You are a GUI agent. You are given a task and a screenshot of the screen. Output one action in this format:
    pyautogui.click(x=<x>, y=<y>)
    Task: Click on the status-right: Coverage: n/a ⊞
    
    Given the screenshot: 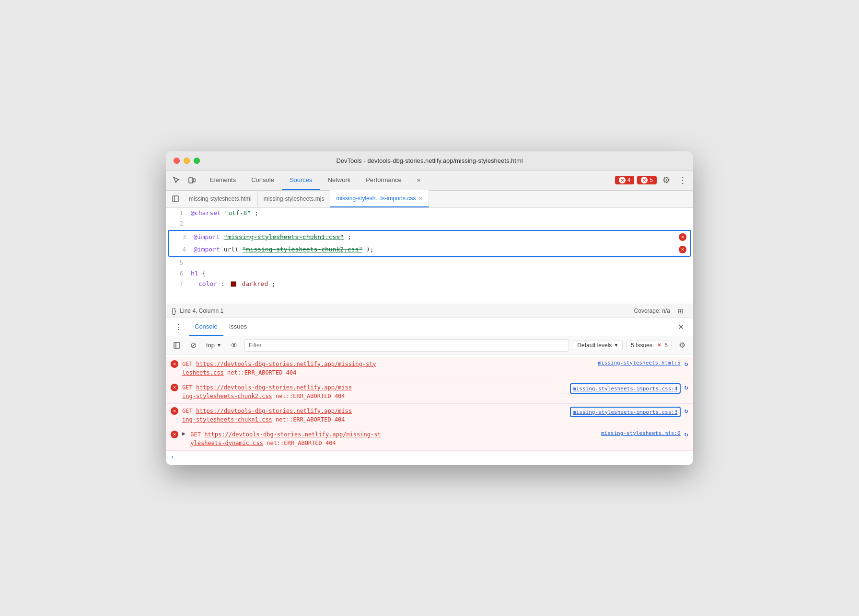 What is the action you would take?
    pyautogui.click(x=661, y=311)
    